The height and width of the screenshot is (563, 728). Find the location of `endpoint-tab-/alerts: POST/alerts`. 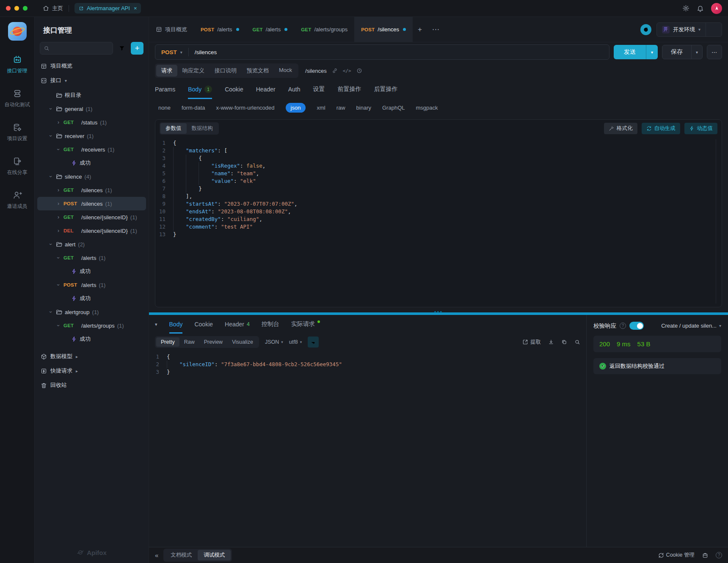

endpoint-tab-/alerts: POST/alerts is located at coordinates (220, 30).